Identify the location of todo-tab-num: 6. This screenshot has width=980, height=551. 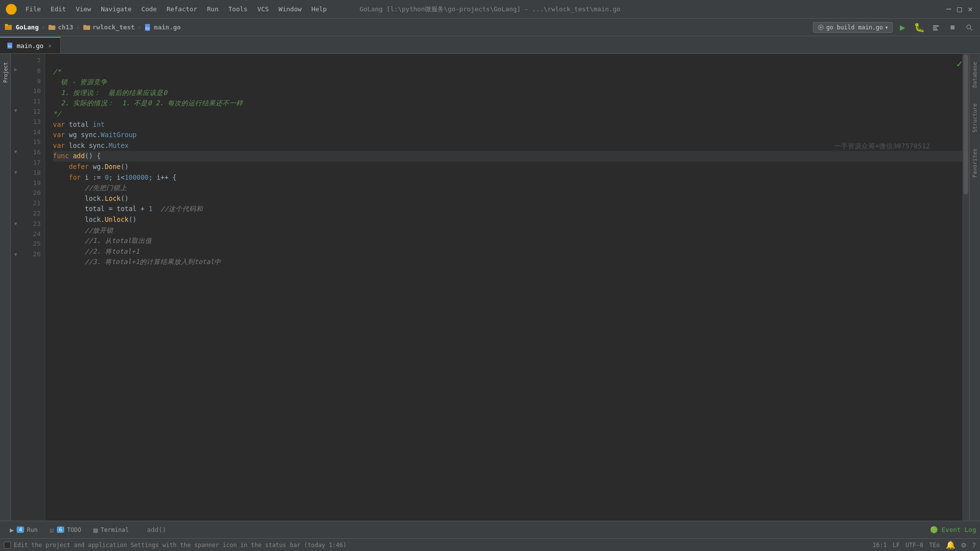
(61, 530).